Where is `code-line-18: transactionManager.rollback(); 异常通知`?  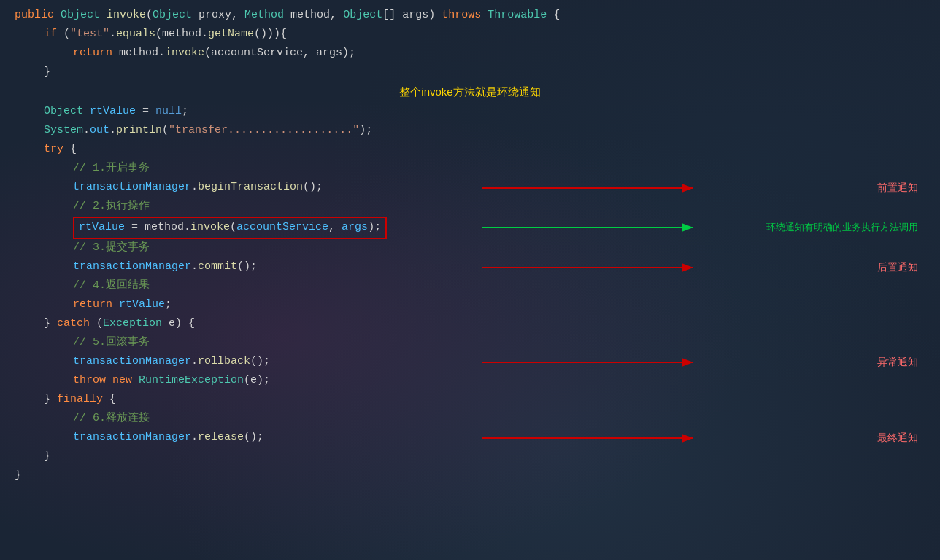
code-line-18: transactionManager.rollback(); 异常通知 is located at coordinates (470, 362).